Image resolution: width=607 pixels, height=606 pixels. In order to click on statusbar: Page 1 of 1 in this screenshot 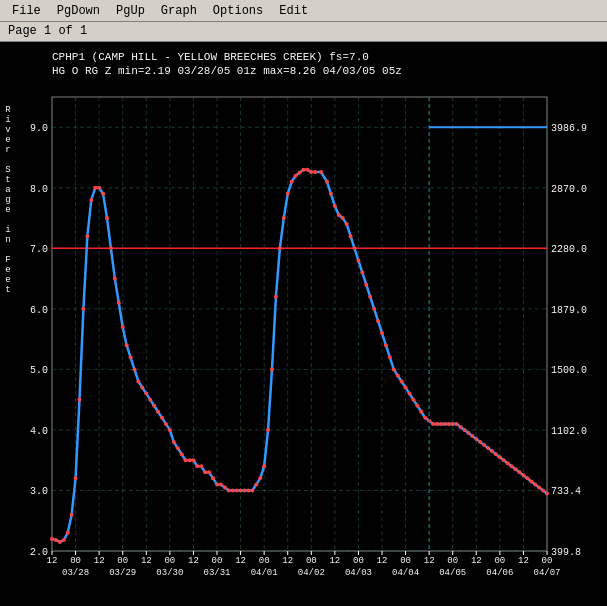, I will do `click(304, 32)`.